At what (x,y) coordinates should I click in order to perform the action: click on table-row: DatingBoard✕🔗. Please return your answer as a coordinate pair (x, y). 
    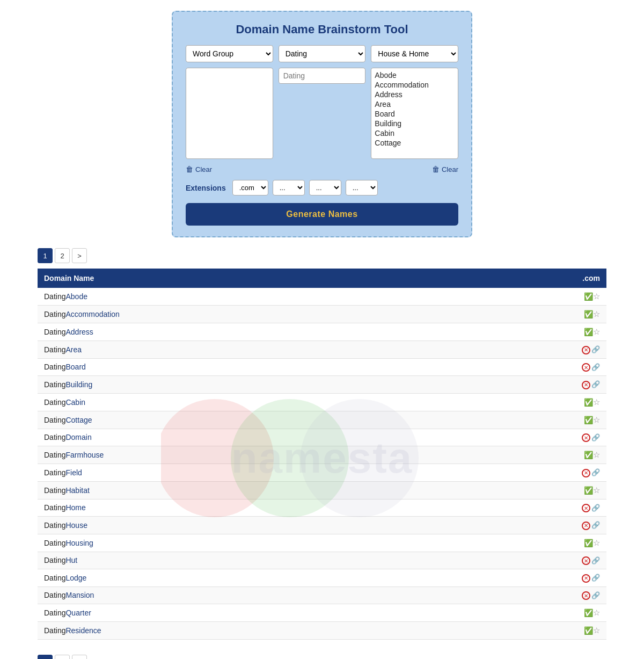
    Looking at the image, I should click on (322, 367).